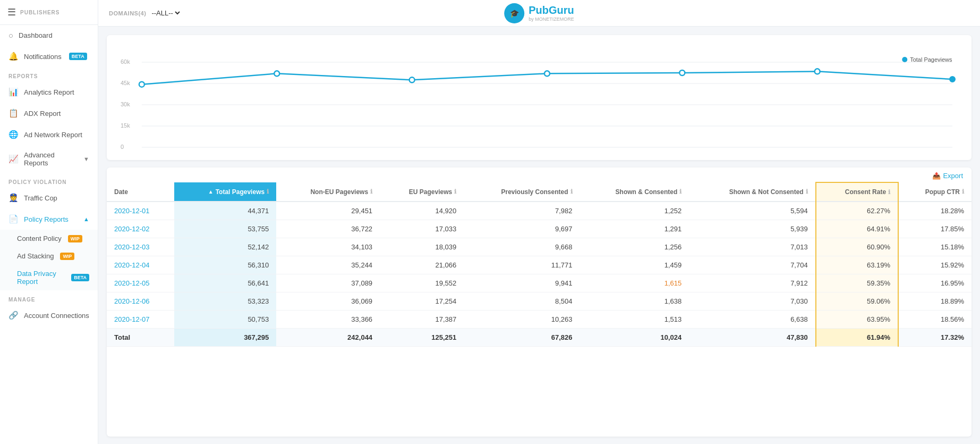  What do you see at coordinates (328, 320) in the screenshot?
I see `cell-non-eu-pv: 33,366` at bounding box center [328, 320].